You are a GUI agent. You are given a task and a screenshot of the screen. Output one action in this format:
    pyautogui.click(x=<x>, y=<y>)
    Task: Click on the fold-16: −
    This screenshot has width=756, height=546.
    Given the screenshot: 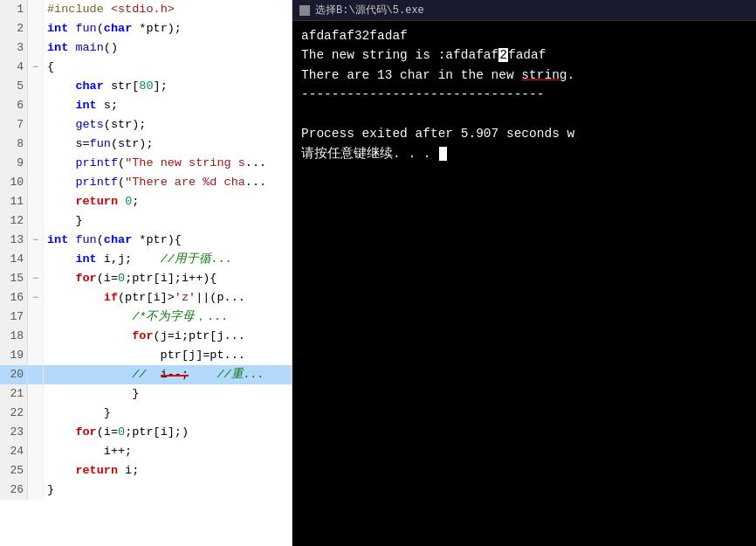 What is the action you would take?
    pyautogui.click(x=36, y=298)
    